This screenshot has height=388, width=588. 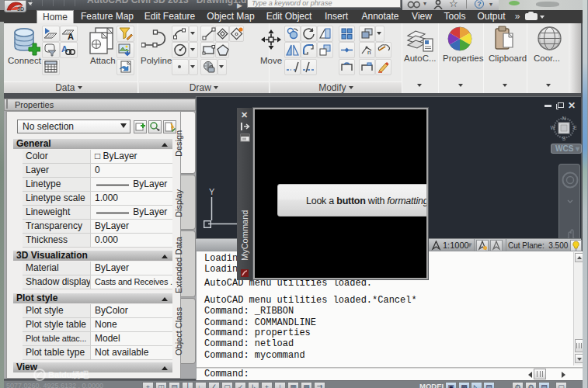 I want to click on svg-text: S, so click(x=564, y=138).